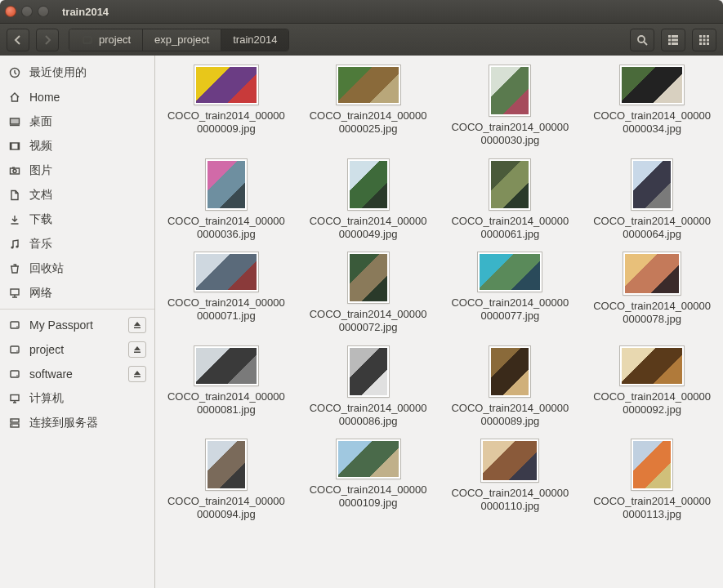 Image resolution: width=723 pixels, height=588 pixels. Describe the element at coordinates (510, 201) in the screenshot. I see `file-item: COCO_train2014_000000000061.jpg` at that location.